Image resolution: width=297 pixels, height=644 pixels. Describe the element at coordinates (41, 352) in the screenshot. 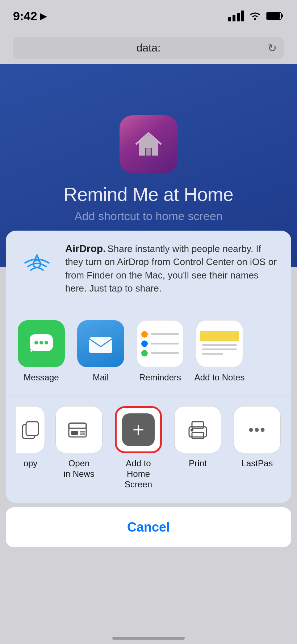

I see `app-item-message: Message` at that location.